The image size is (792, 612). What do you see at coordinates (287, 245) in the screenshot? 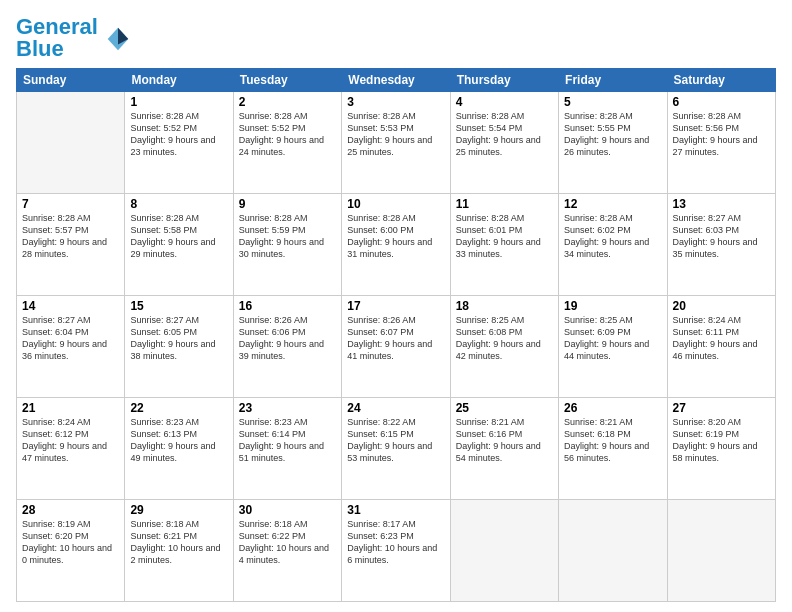
I see `calendar-cell: 9 Sunrise: 8:28 AMSunset: 5:59 PMDayligh…` at bounding box center [287, 245].